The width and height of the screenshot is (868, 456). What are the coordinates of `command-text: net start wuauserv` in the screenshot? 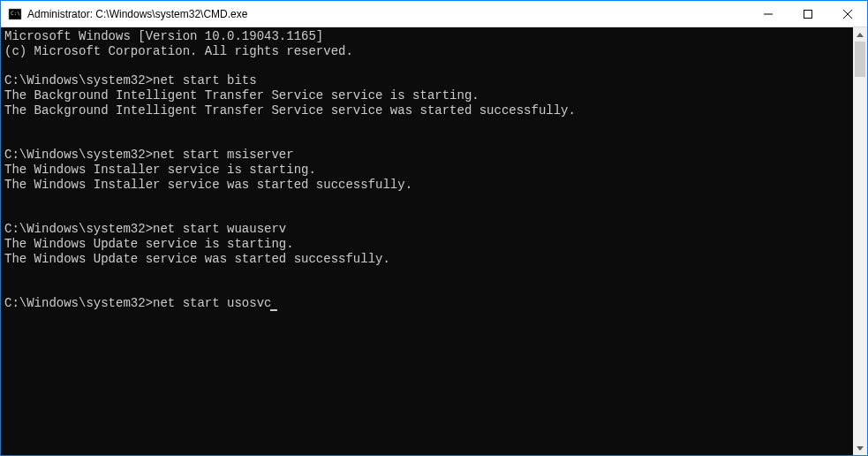 It's located at (219, 229).